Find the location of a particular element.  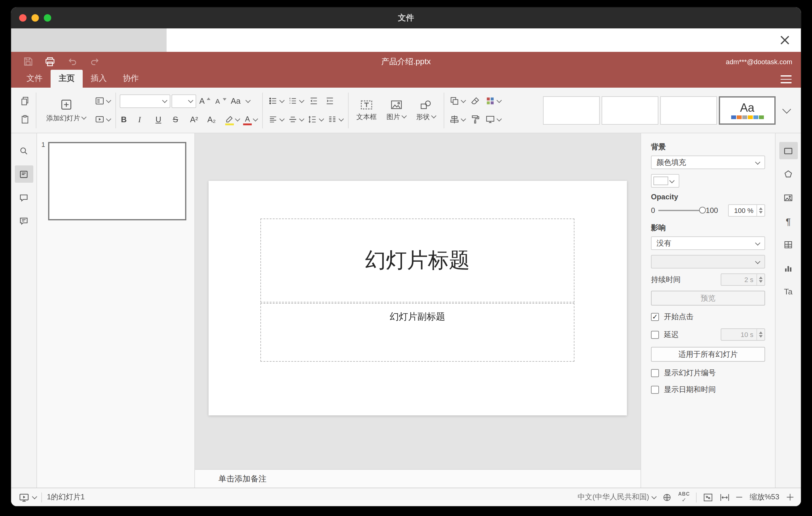

comments-button is located at coordinates (24, 198).